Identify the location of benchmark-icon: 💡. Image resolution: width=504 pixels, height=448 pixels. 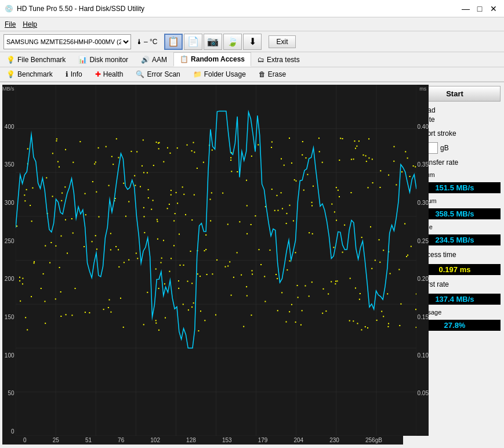
(10, 74).